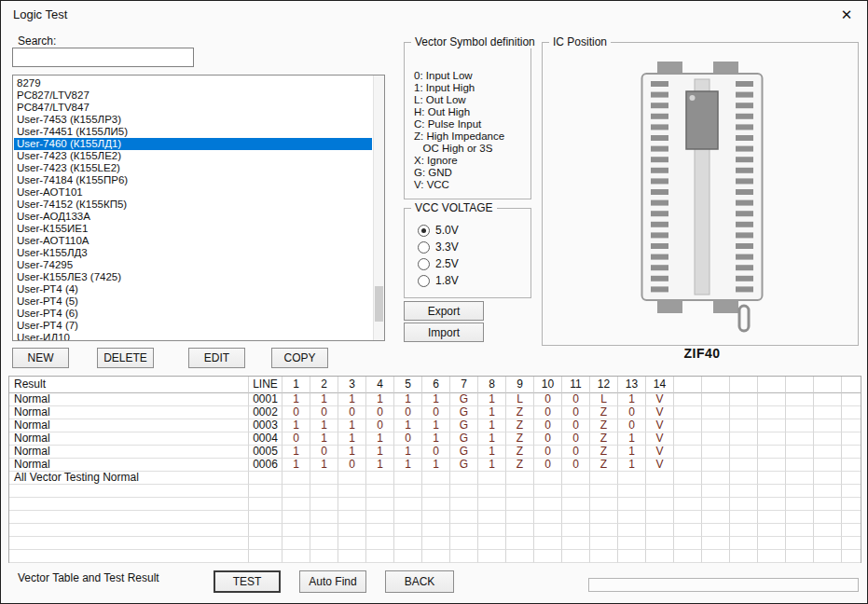 The width and height of the screenshot is (868, 604). Describe the element at coordinates (193, 119) in the screenshot. I see `list-item: User-7453 (К155ЛР3)` at that location.